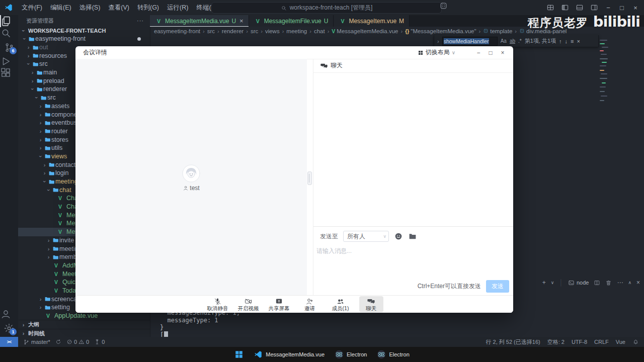 The image size is (644, 362). I want to click on cursor-position: 行 2, 列 52 (已选择16), so click(513, 342).